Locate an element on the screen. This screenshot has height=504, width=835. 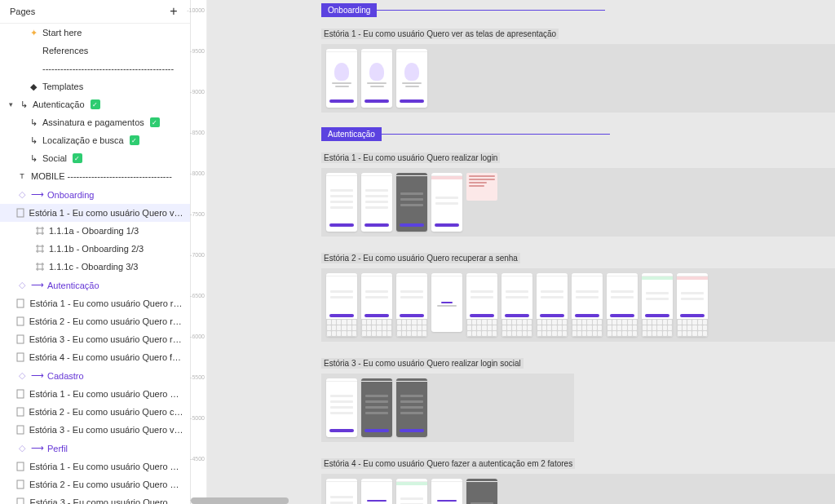
sidebar-item: ◇⟶ Perfil is located at coordinates (95, 449).